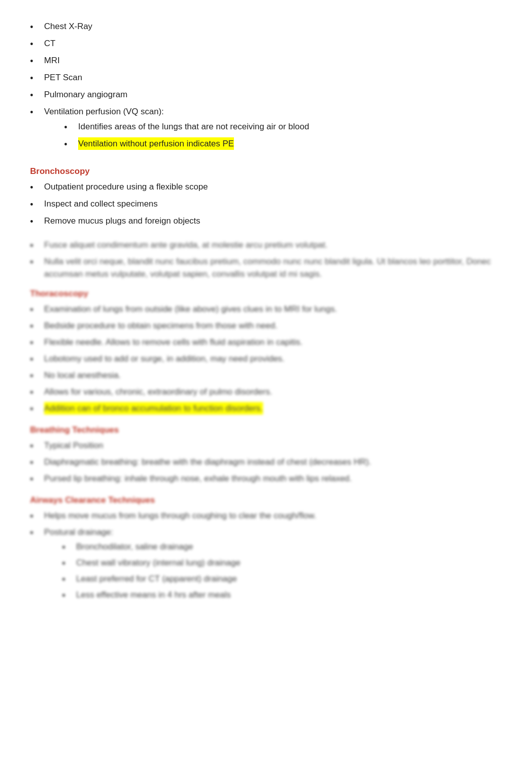 Image resolution: width=532 pixels, height=780 pixels. I want to click on blurred-thoracoscopy-section: Thoracoscopy • Examination of lungs from…, so click(266, 352).